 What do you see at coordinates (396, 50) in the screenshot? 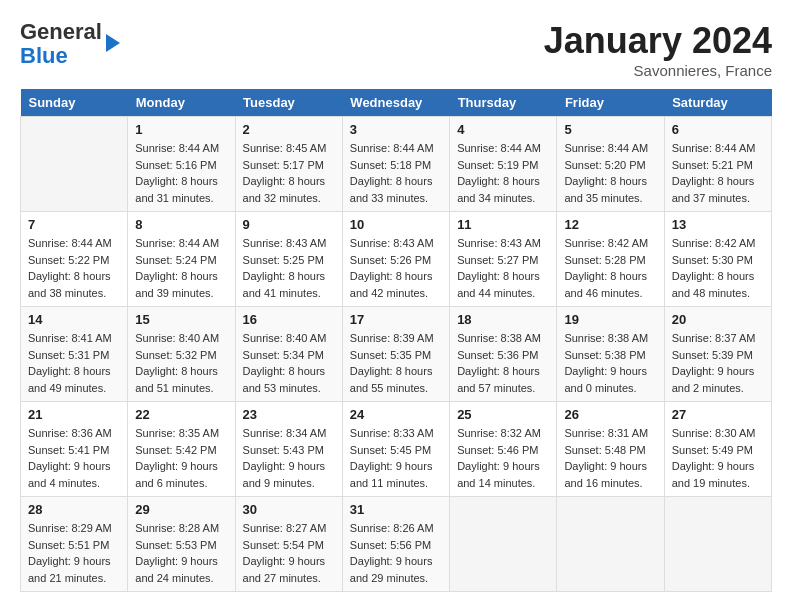
I see `page-header: General Blue January 2024 Savonnieres, F…` at bounding box center [396, 50].